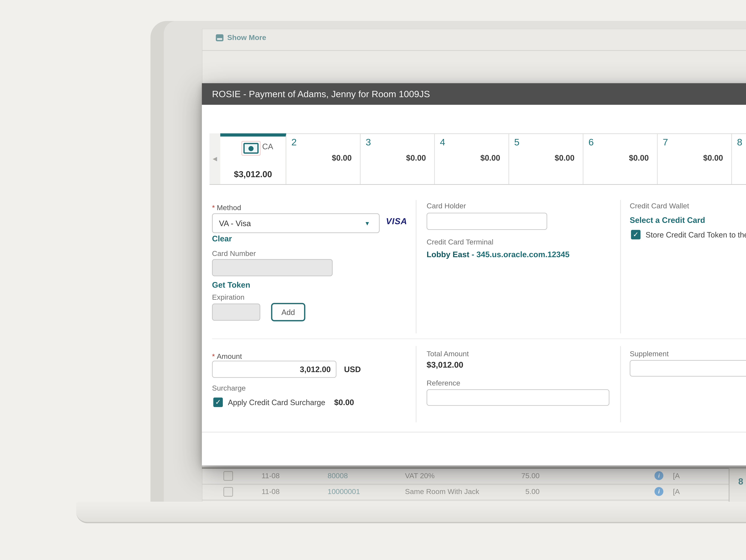  I want to click on tab-window: 7 $0.00, so click(695, 159).